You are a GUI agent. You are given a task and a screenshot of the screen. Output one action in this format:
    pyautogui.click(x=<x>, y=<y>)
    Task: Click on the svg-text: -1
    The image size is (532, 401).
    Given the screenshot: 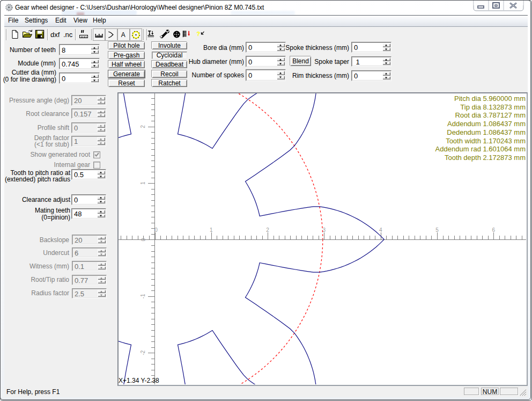 What is the action you would take?
    pyautogui.click(x=143, y=296)
    